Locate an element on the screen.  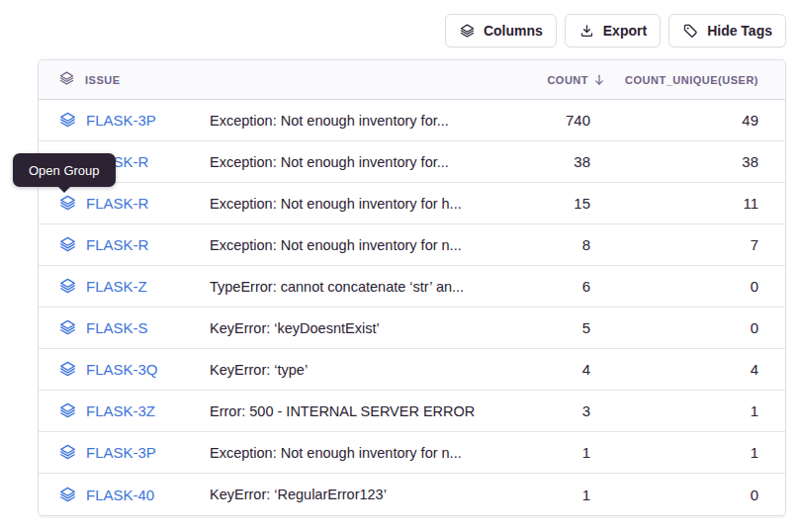
count-value: 3 is located at coordinates (573, 411).